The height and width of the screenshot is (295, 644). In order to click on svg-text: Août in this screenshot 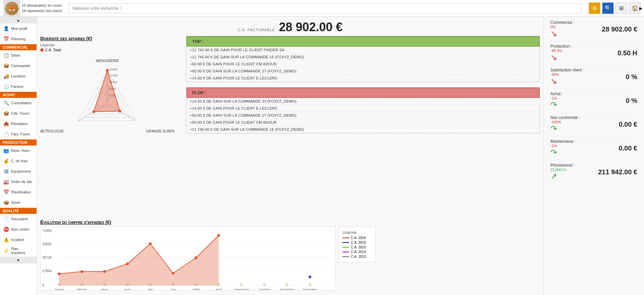, I will do `click(219, 289)`.